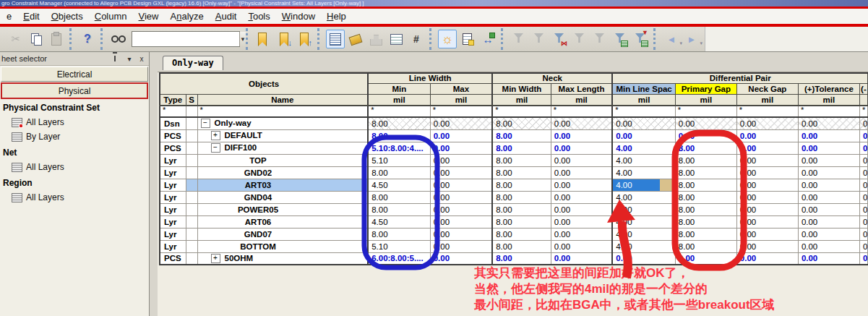  I want to click on row-name-cell: +50OHM, so click(283, 259).